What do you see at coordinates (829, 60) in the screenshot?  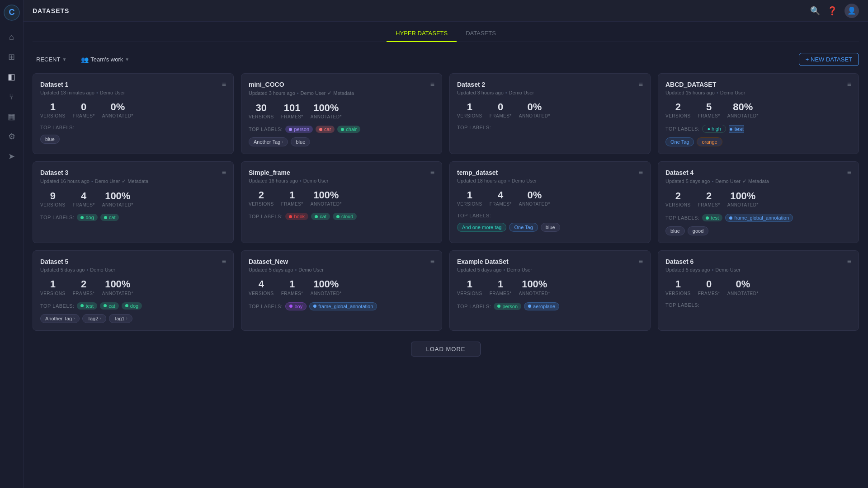 I see `new-dataset-button: + NEW DATASET` at bounding box center [829, 60].